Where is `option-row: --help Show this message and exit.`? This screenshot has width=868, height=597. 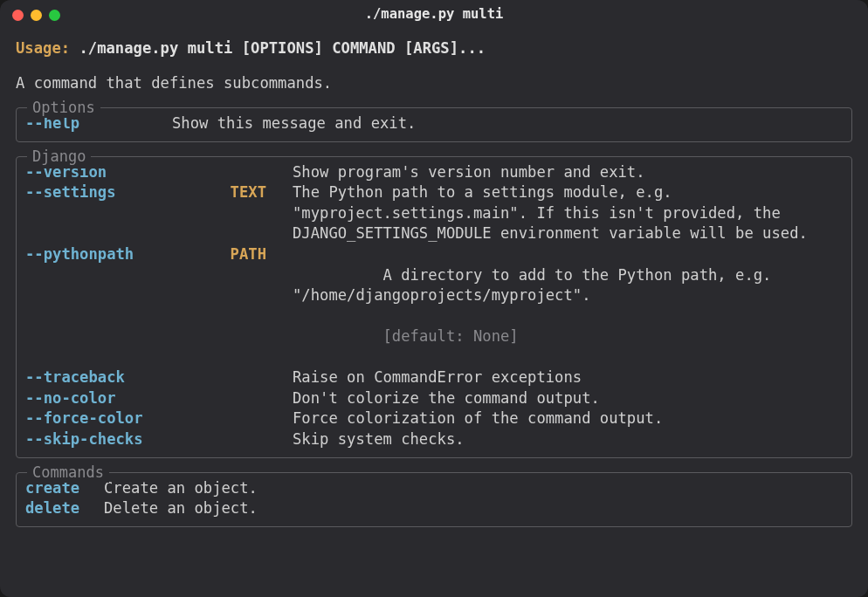 option-row: --help Show this message and exit. is located at coordinates (434, 124).